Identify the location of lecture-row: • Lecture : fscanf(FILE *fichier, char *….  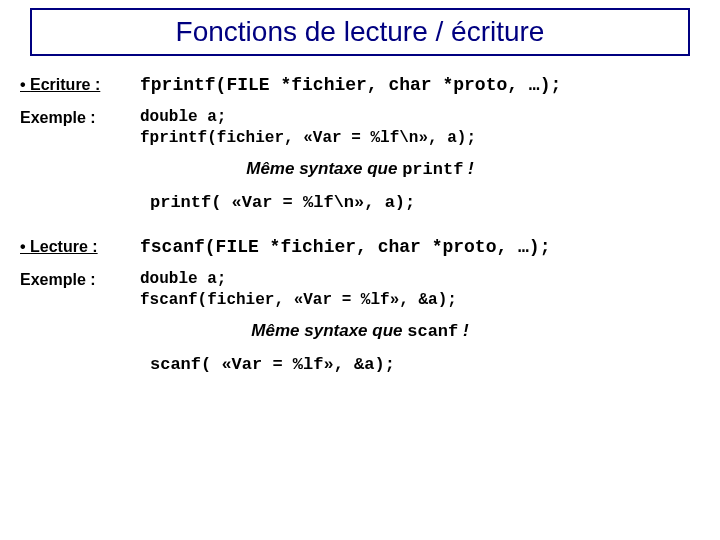
(360, 248).